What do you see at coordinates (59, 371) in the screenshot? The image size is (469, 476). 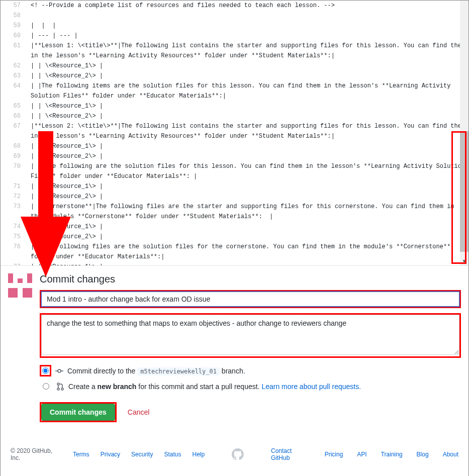 I see `git-commit-icon` at bounding box center [59, 371].